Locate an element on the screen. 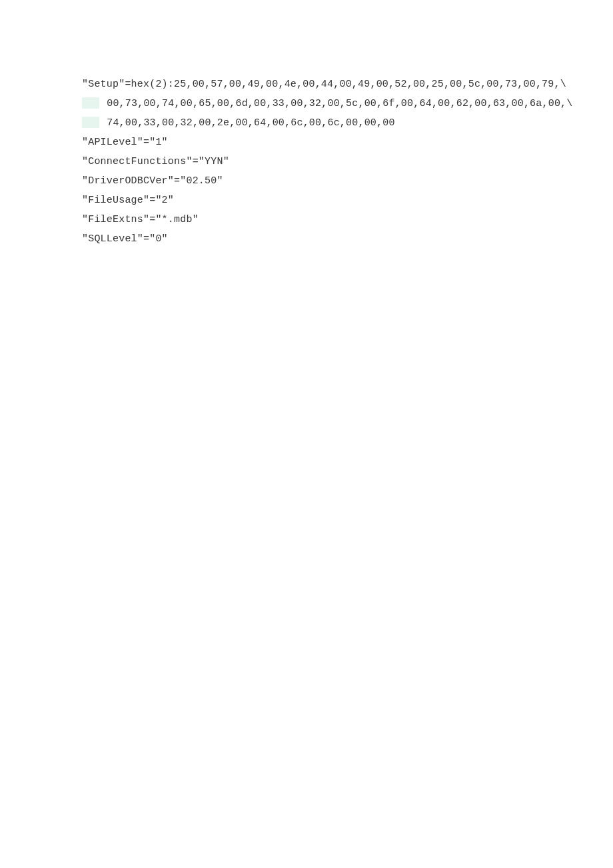 The height and width of the screenshot is (868, 613). code-line: "Setup"=hex(2):25,00,57,00,49,00,4e,00,4… is located at coordinates (341, 84).